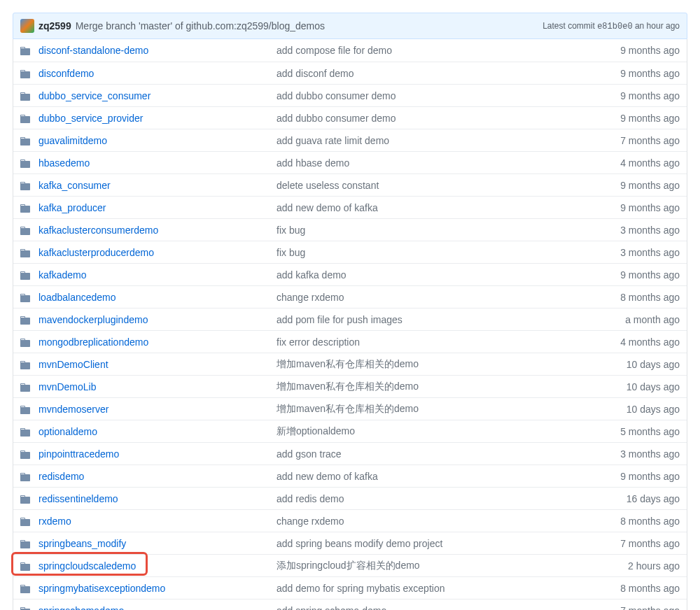 The image size is (700, 610). What do you see at coordinates (158, 297) in the screenshot?
I see `file-name-link: loadbalancedemo` at bounding box center [158, 297].